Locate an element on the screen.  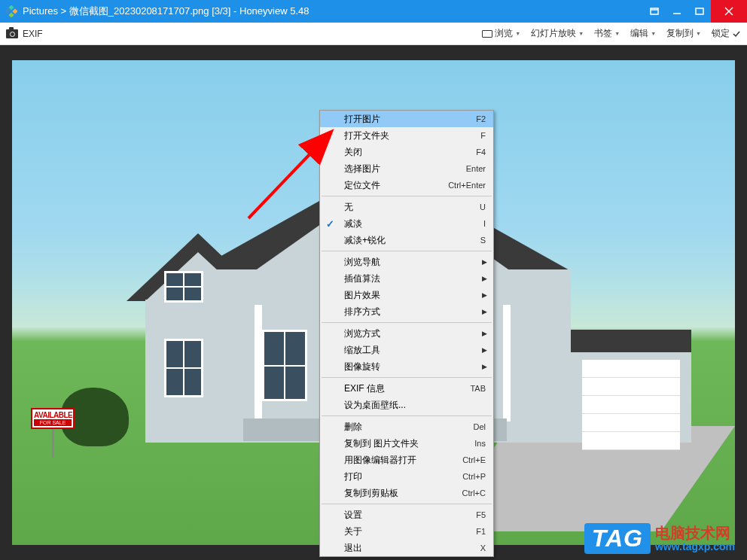
bookmark-menu: 书签▼ is located at coordinates (607, 33).